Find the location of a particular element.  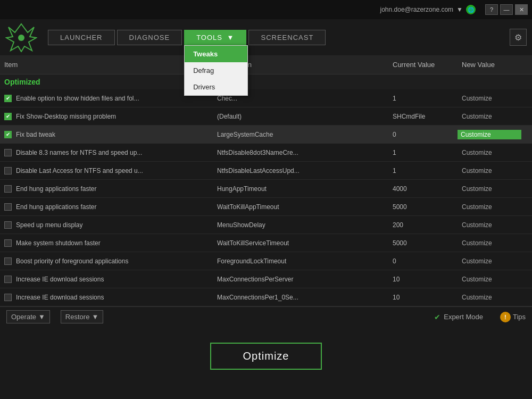

row-current-cell: 0 is located at coordinates (423, 261).